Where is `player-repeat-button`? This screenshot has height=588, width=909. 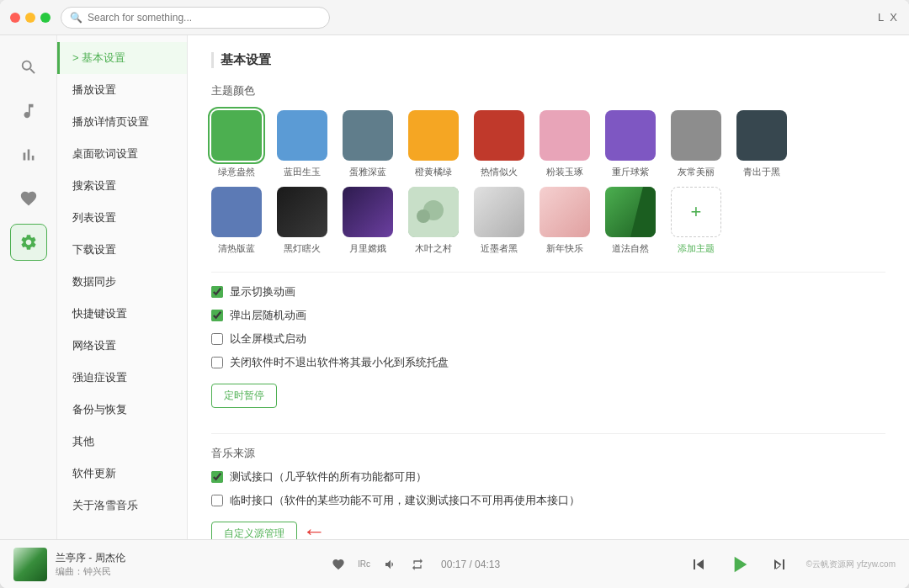 player-repeat-button is located at coordinates (417, 564).